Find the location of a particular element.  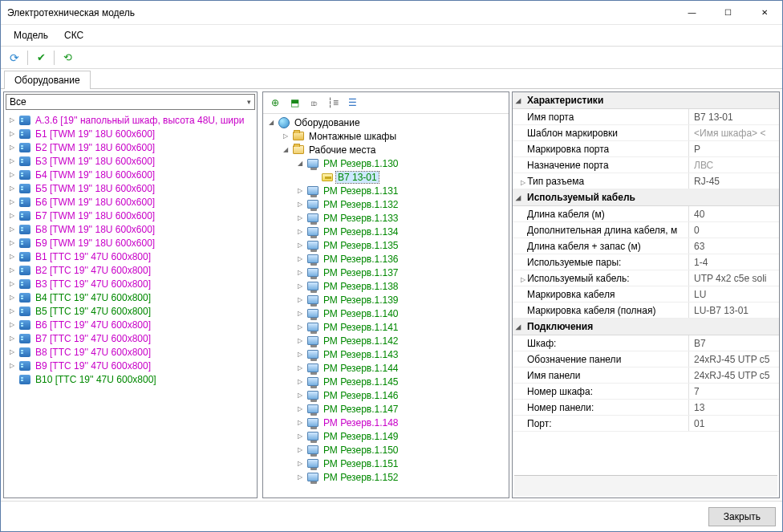

property-row: Номер шкафа:7 is located at coordinates (646, 392).